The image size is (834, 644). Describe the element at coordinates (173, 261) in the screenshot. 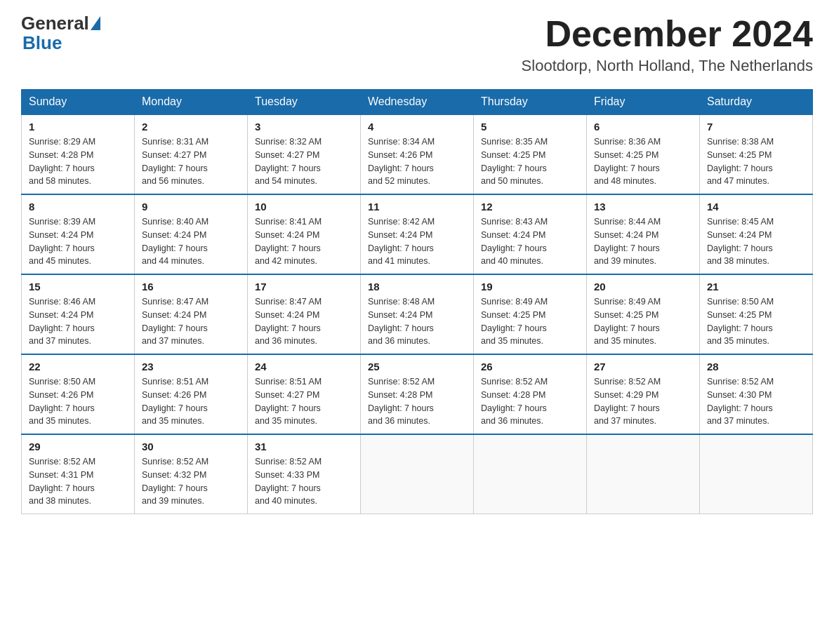

I see `daylight-minutes: and 44 minutes.` at that location.